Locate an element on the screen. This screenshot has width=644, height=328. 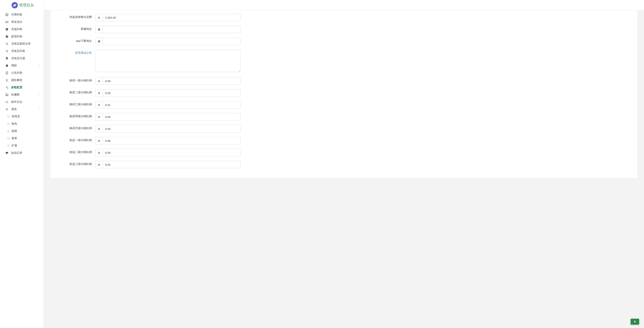
pin-icon is located at coordinates (7, 59).